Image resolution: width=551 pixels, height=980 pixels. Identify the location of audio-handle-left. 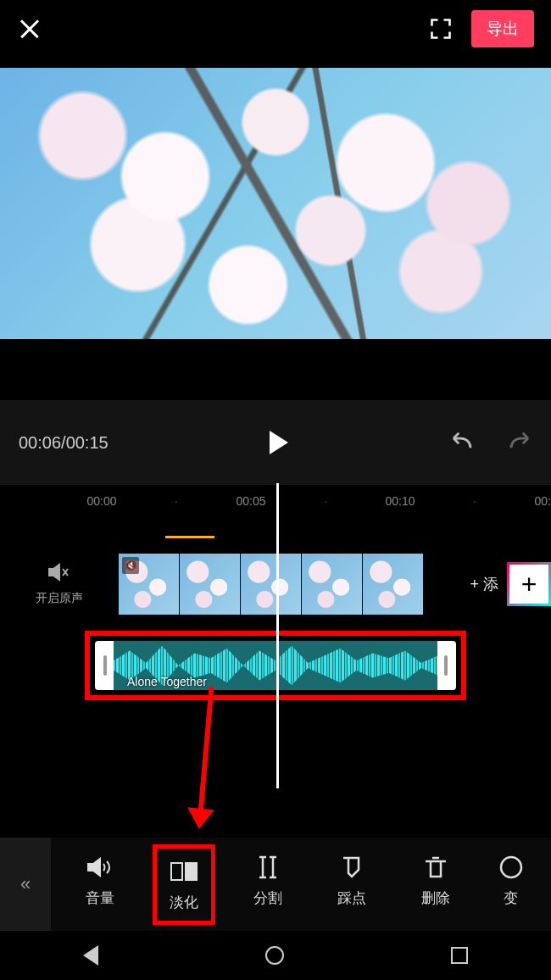
(105, 665).